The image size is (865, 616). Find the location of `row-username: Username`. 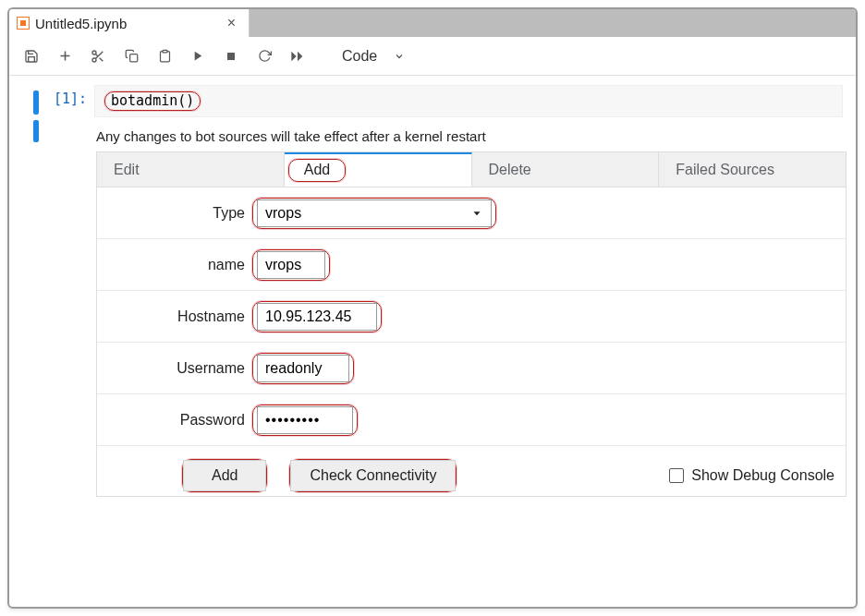

row-username: Username is located at coordinates (471, 368).